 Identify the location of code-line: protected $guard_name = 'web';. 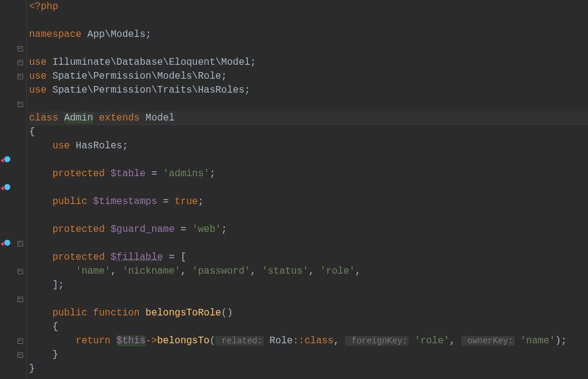
(309, 230).